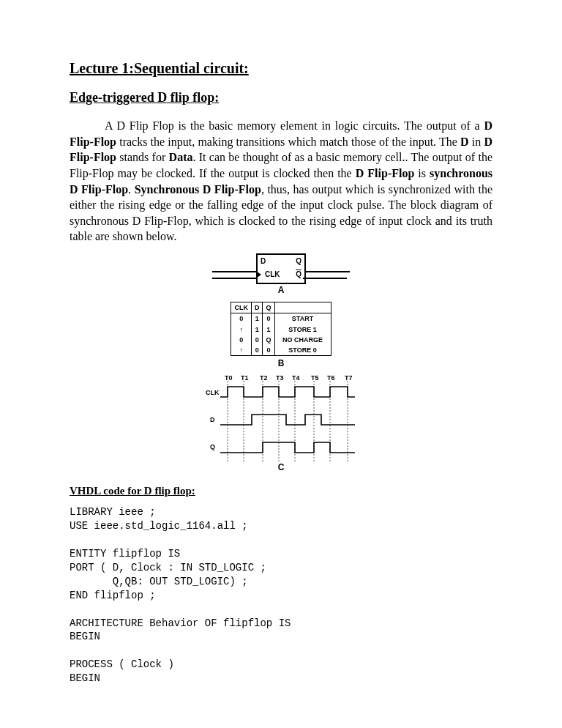 The height and width of the screenshot is (728, 562). I want to click on figure-c: T0 T1 T2 T3 T4 T5 T6 T7 CLK D Q C, so click(281, 423).